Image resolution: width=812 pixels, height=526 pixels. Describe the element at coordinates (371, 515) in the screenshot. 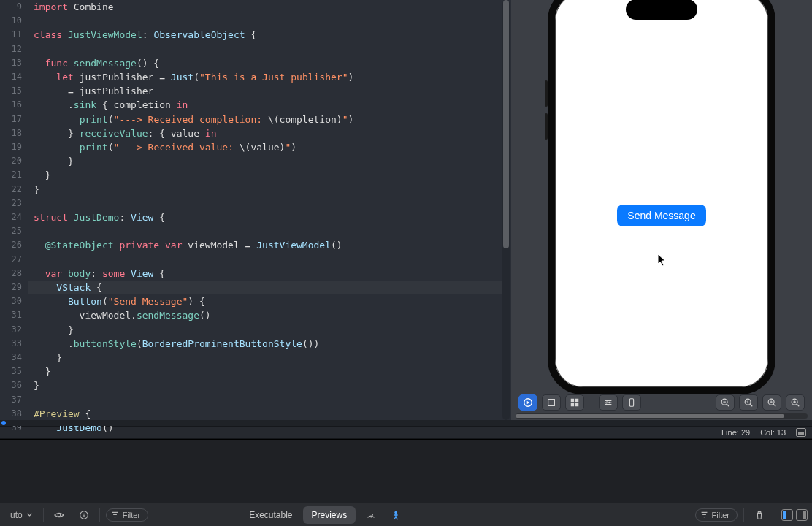

I see `speedometer-icon` at that location.